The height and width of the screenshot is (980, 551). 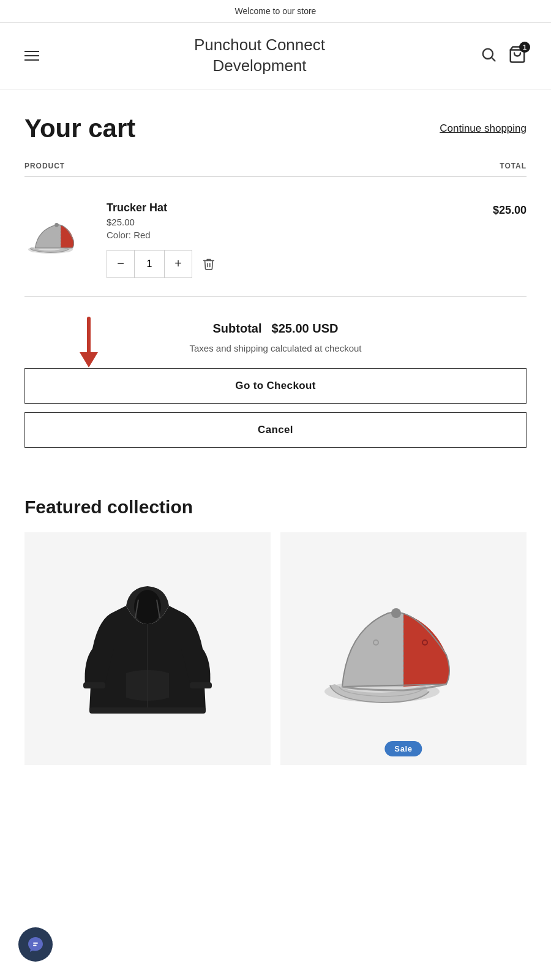 What do you see at coordinates (276, 507) in the screenshot?
I see `featured-title: Featured collection` at bounding box center [276, 507].